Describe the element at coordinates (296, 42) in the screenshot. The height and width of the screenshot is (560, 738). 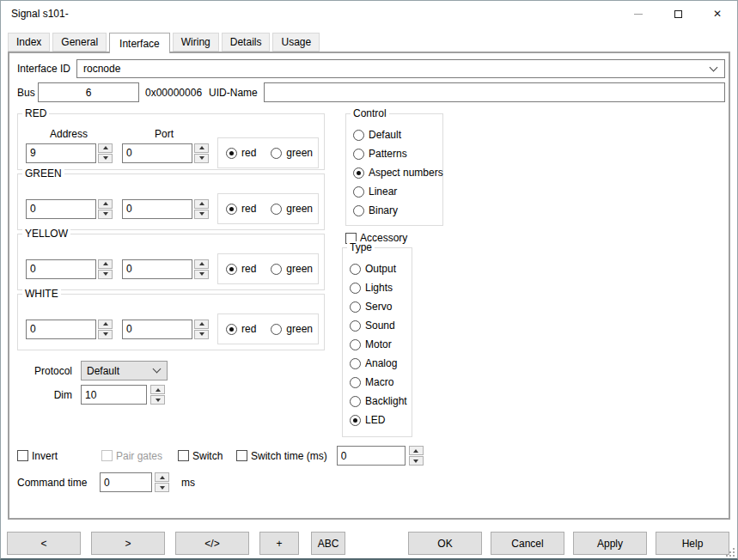
I see `tab-usage: Usage` at that location.